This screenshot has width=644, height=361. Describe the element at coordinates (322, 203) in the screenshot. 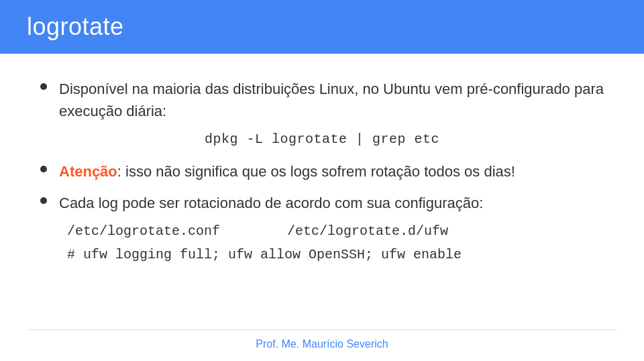

I see `bullet-item-3: Cada log pode ser rotacionado de acordo …` at that location.